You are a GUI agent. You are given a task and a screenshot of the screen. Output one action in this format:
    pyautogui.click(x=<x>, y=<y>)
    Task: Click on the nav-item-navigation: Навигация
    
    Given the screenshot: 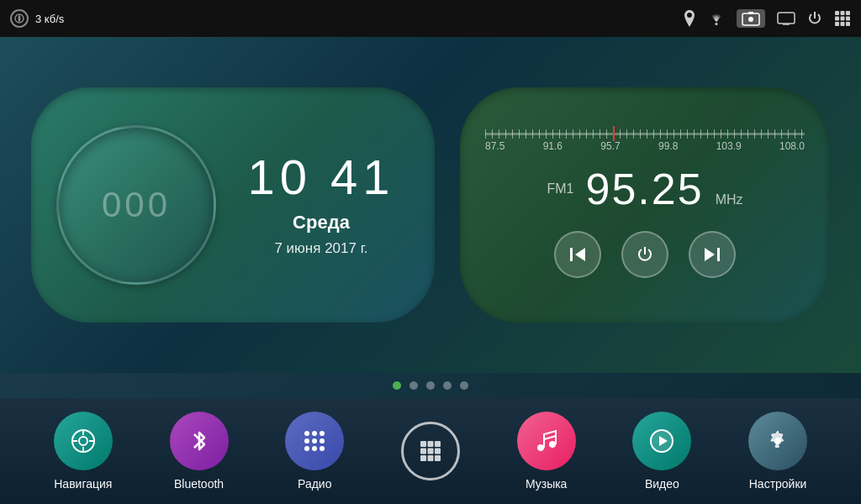 What is the action you would take?
    pyautogui.click(x=83, y=451)
    